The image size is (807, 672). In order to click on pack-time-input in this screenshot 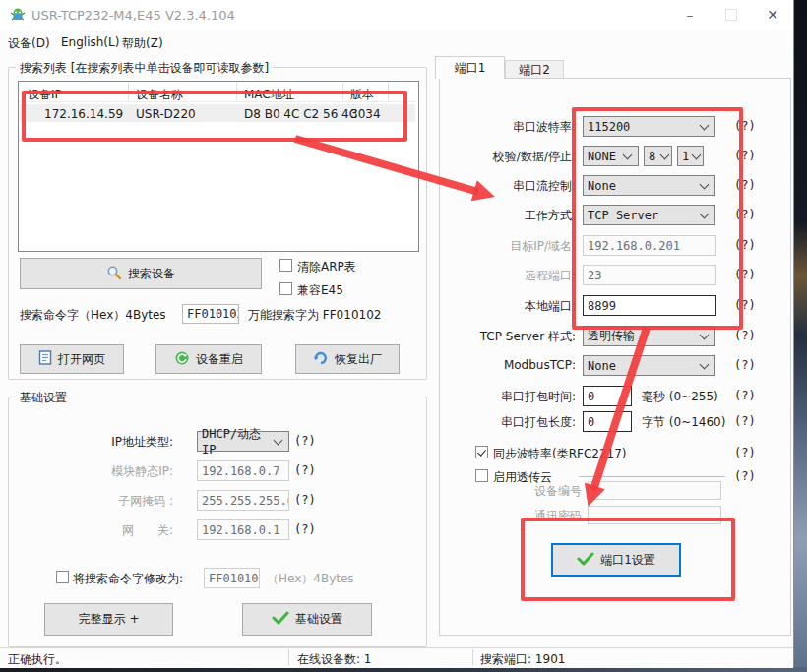, I will do `click(607, 396)`.